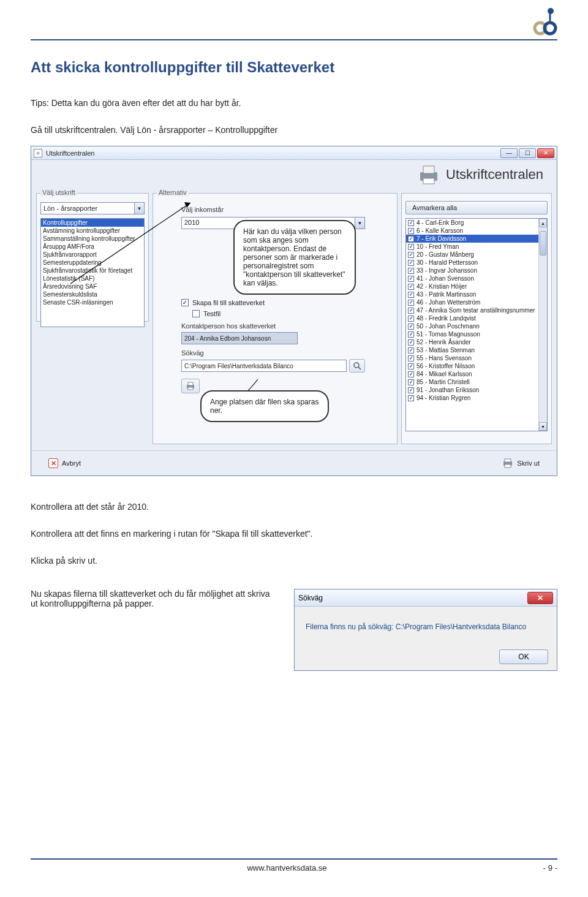 The image size is (588, 897). What do you see at coordinates (472, 358) in the screenshot?
I see `person-row: ✓55 - Hans Svensson` at bounding box center [472, 358].